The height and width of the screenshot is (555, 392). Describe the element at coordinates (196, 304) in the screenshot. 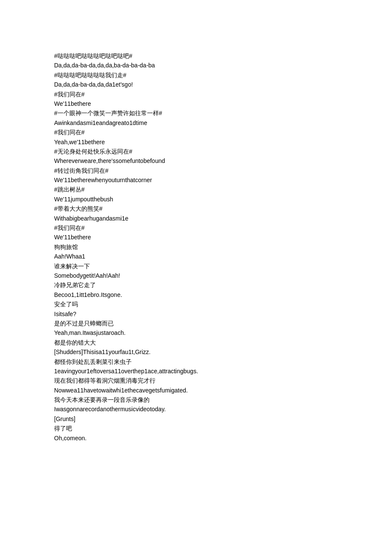

I see `text-line: 安全了吗` at that location.